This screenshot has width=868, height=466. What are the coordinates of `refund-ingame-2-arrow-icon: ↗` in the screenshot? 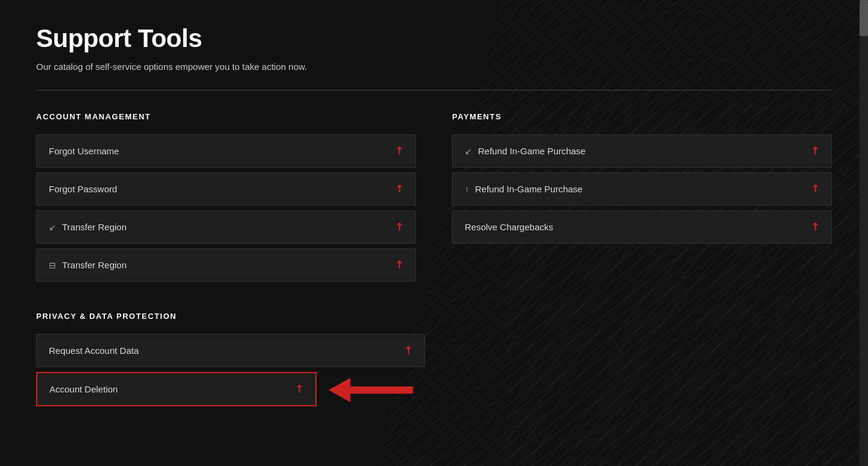 It's located at (815, 189).